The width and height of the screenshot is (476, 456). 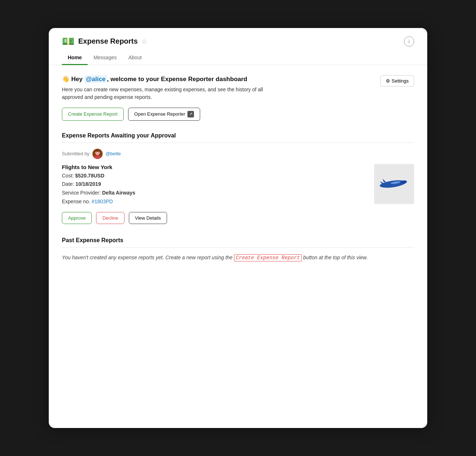 I want to click on expense-date: Date: 10/18/2019, so click(x=114, y=184).